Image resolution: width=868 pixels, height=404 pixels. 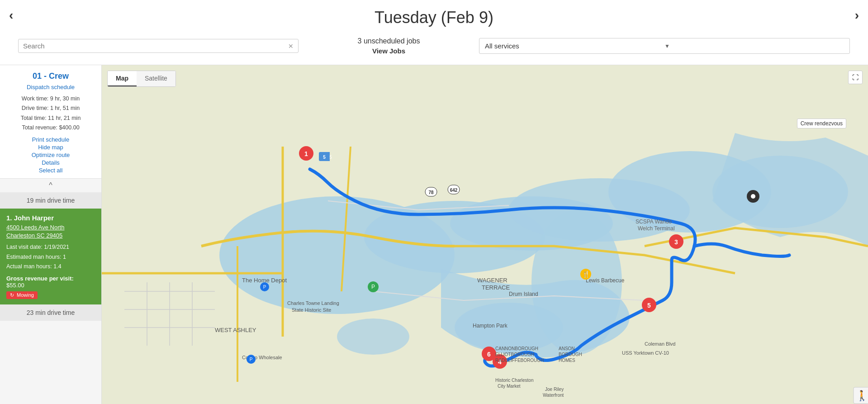 What do you see at coordinates (51, 128) in the screenshot?
I see `total-revenue: Total revenue: $400.00` at bounding box center [51, 128].